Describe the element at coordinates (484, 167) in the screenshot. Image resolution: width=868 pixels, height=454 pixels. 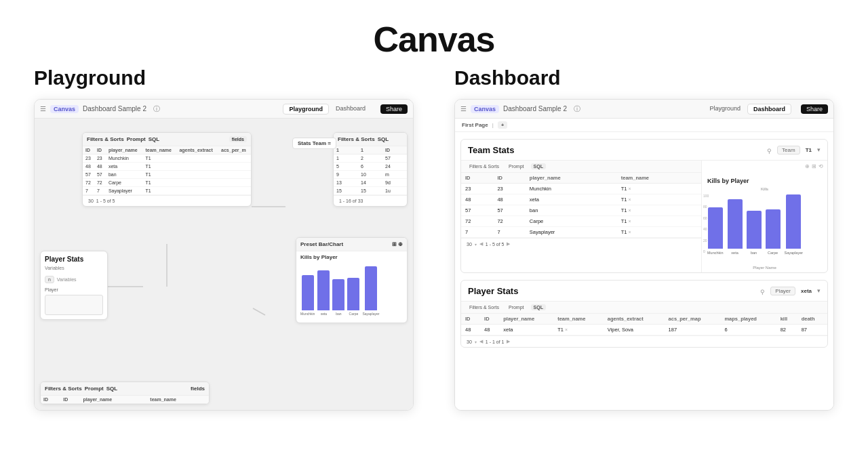
I see `team-filters-btn: Filters & Sorts` at that location.